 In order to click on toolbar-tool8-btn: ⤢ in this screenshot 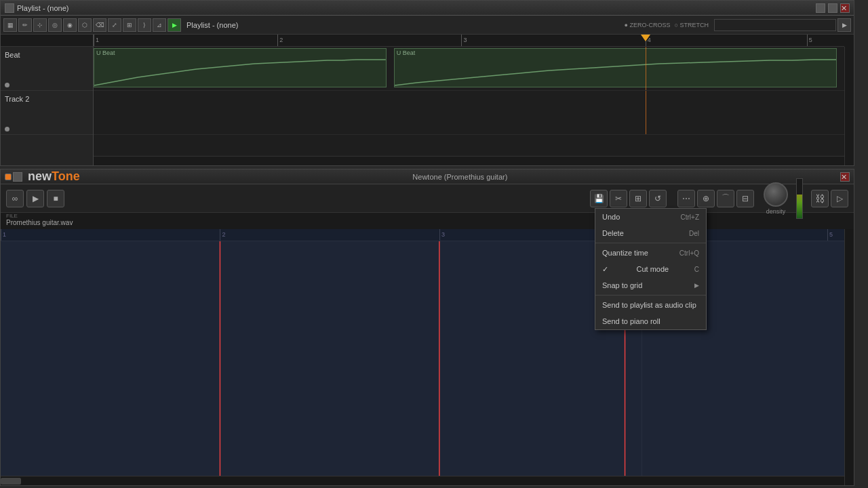, I will do `click(115, 25)`.